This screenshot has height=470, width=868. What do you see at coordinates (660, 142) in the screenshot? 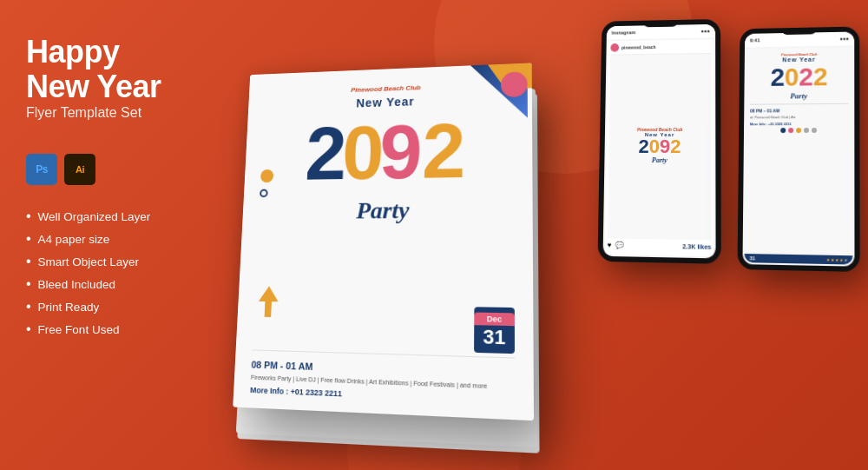
I see `phone-left-content: Instagram ●●● pinewood_beach Pinewood Be…` at bounding box center [660, 142].